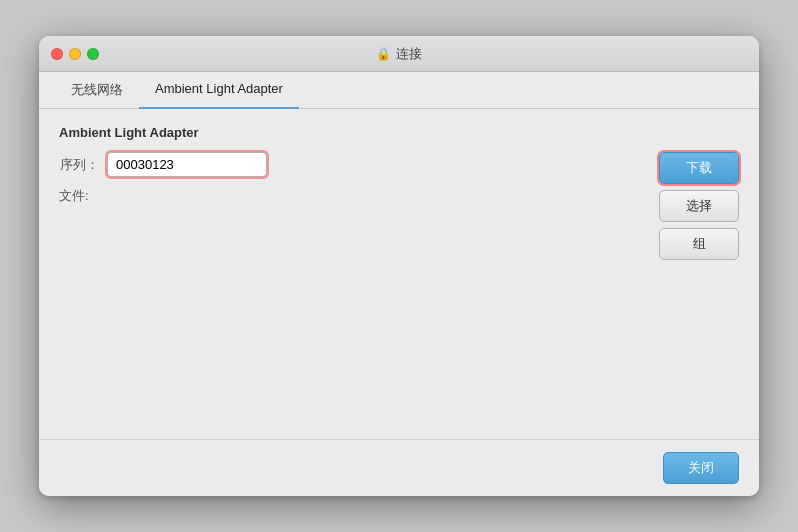  Describe the element at coordinates (399, 132) in the screenshot. I see `section-title: Ambient Light Adapter` at that location.